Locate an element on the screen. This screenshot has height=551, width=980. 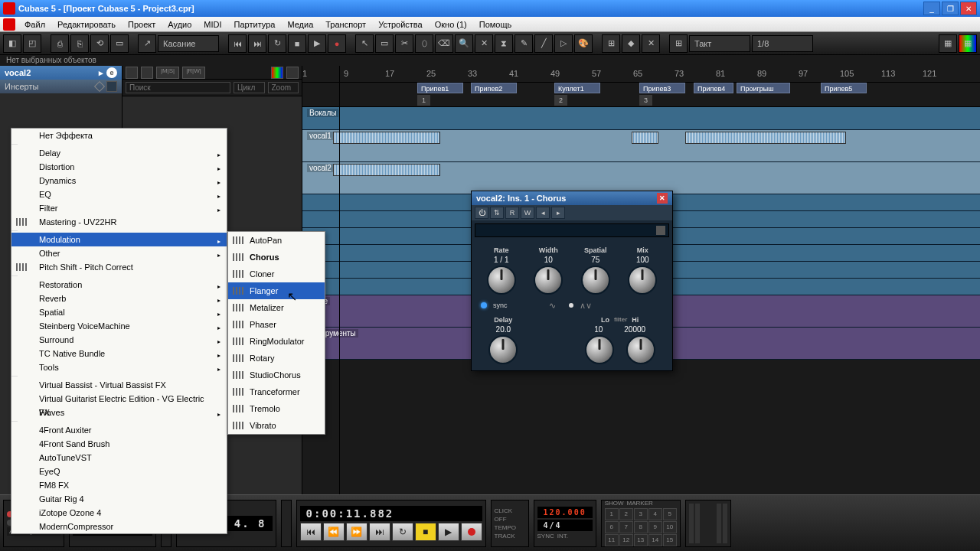
close-button: ✕ is located at coordinates (969, 8).